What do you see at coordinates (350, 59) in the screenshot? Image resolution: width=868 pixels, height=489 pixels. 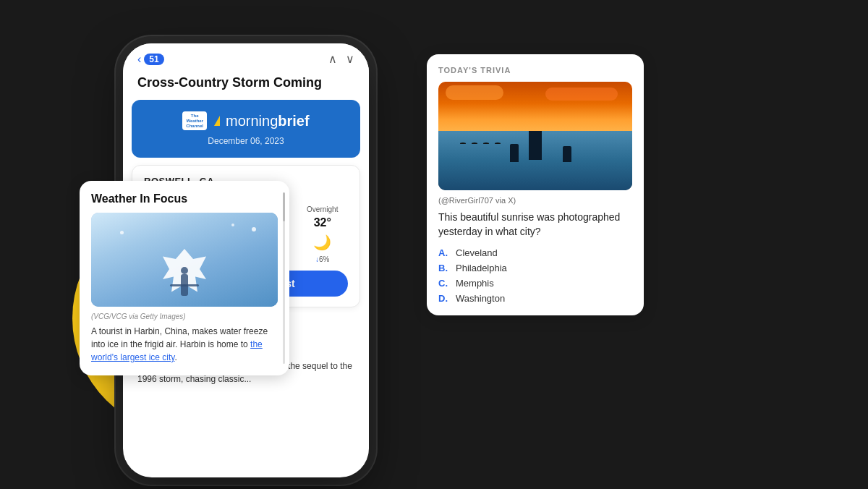 I see `down-arrow-icon: ∨` at bounding box center [350, 59].